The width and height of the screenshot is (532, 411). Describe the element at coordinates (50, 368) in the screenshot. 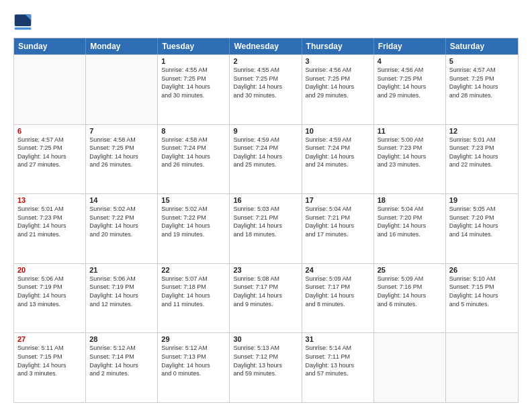

I see `calendar-cell-27: 27Sunrise: 5:11 AMSunset: 7:15 PMDayligh…` at that location.